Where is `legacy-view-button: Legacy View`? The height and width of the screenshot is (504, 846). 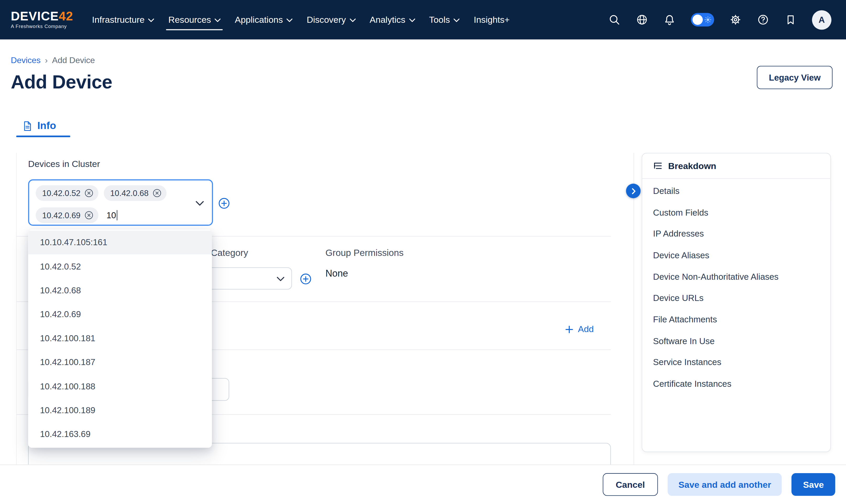
legacy-view-button: Legacy View is located at coordinates (795, 77).